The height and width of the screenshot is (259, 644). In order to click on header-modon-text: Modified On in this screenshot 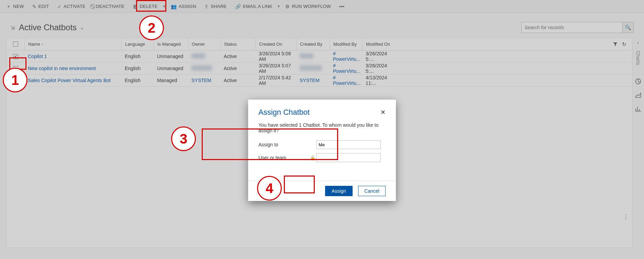, I will do `click(378, 44)`.